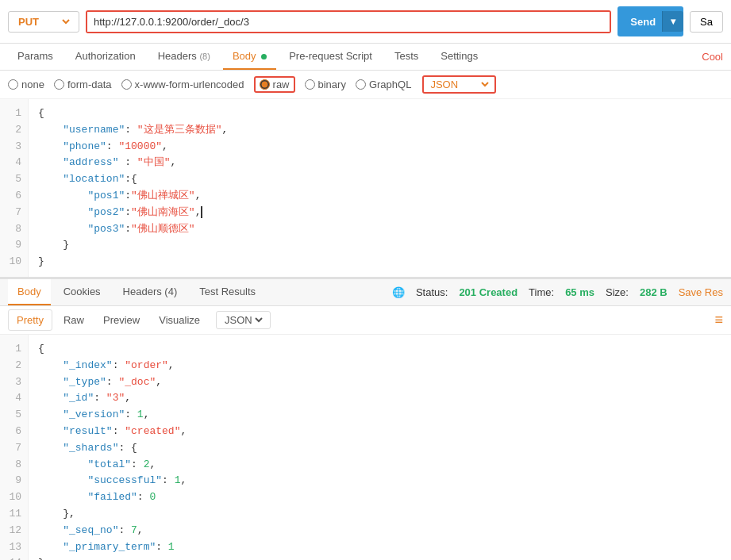 The height and width of the screenshot is (560, 731). I want to click on cool-link: Cool, so click(713, 57).